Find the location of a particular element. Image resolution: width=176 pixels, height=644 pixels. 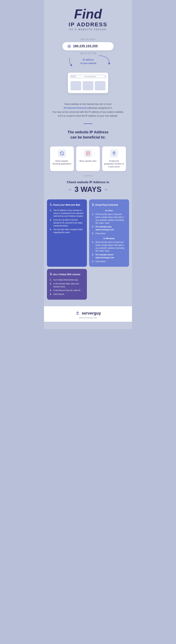

hero-subtitle: OF A WEBSITE SERVER is located at coordinates (88, 30).